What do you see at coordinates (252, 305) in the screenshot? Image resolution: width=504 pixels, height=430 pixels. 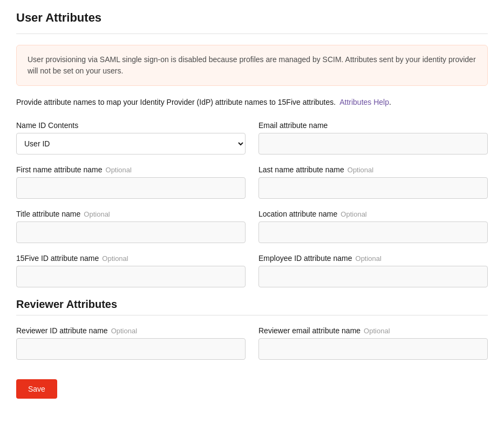 I see `reviewer-attributes-section-title: Reviewer Attributes` at bounding box center [252, 305].